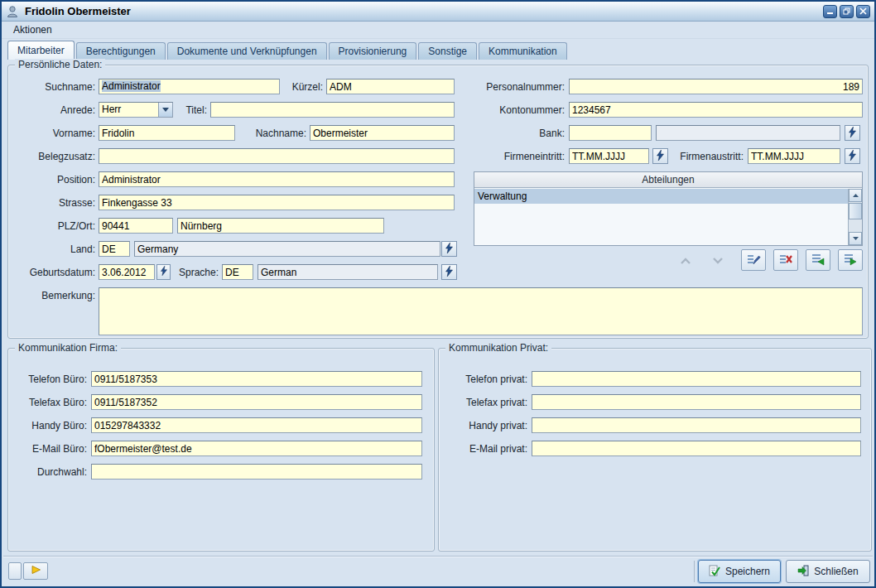  Describe the element at coordinates (715, 109) in the screenshot. I see `kontonummer-field` at that location.